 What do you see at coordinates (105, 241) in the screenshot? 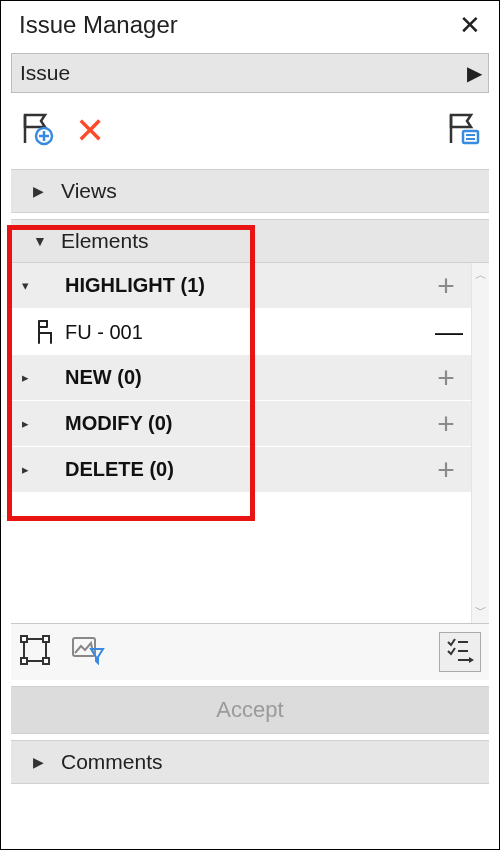
I see `elements-section-label: Elements` at bounding box center [105, 241].